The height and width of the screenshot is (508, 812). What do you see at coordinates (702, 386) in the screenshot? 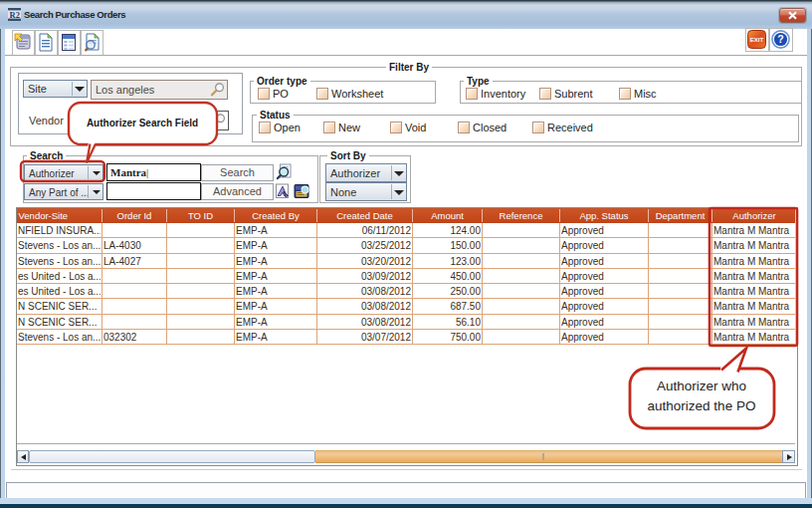
I see `svg-text: Authorizer who` at bounding box center [702, 386].